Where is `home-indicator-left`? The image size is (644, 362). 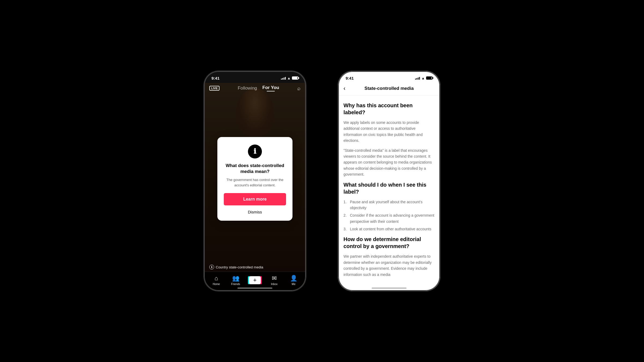 home-indicator-left is located at coordinates (255, 288).